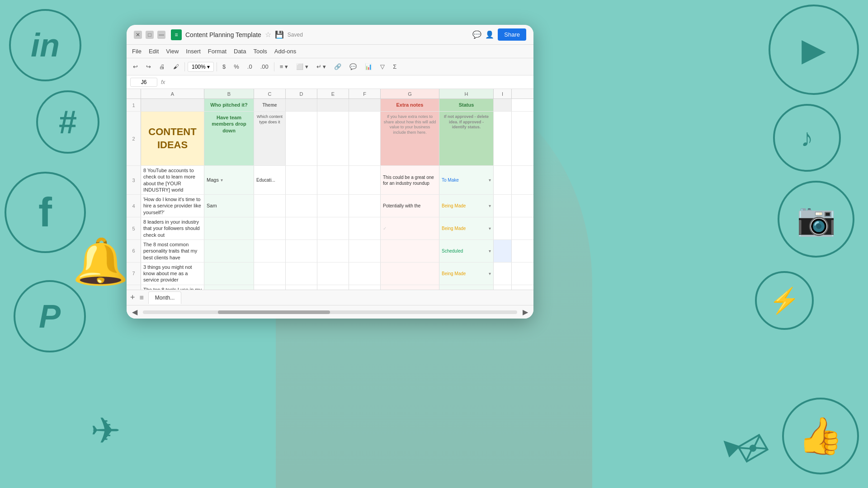 The height and width of the screenshot is (488, 868). Describe the element at coordinates (333, 180) in the screenshot. I see `cell-3e` at that location.